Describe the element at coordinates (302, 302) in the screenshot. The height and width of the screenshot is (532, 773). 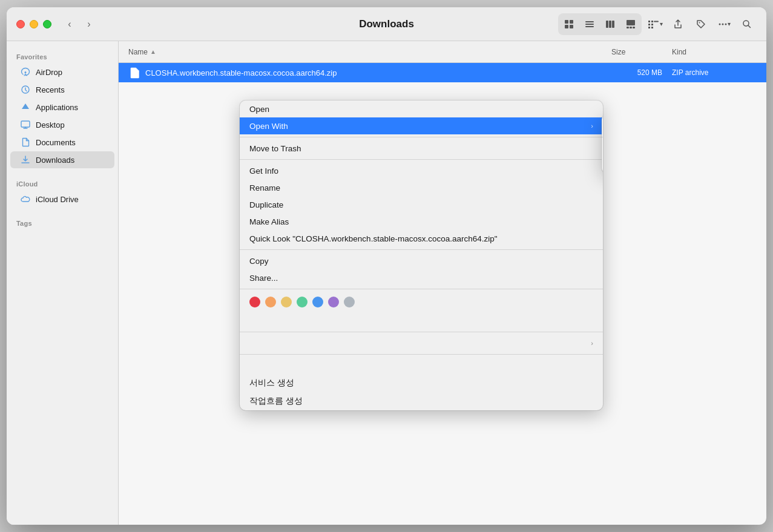
I see `tag-green` at that location.